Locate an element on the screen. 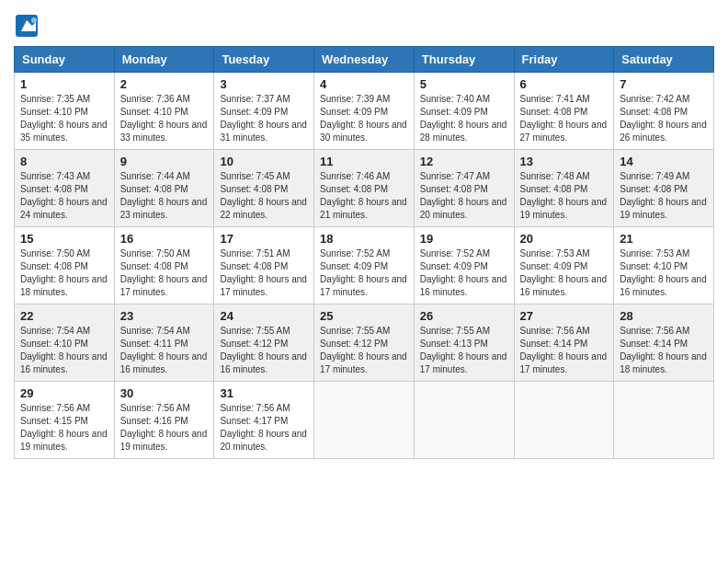 This screenshot has width=728, height=563. calendar-cell: 17Sunrise: 7:51 AMSunset: 4:08 PMDayligh… is located at coordinates (265, 266).